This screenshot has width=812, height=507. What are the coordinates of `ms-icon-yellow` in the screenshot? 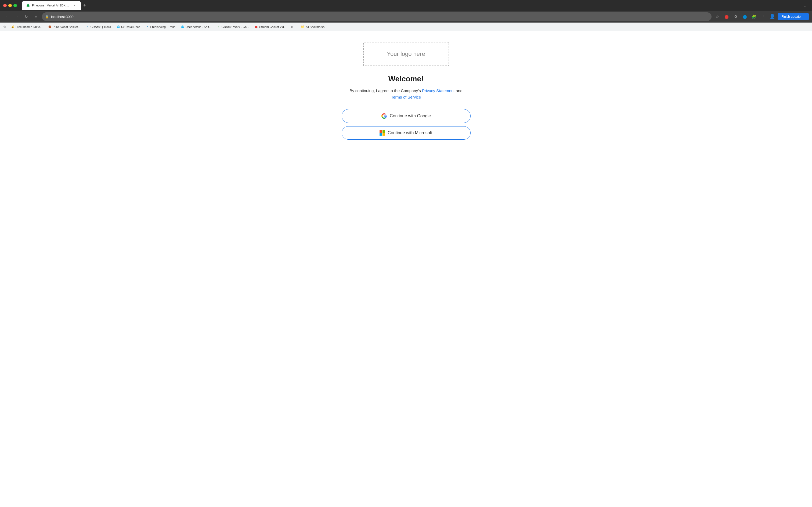 It's located at (384, 134).